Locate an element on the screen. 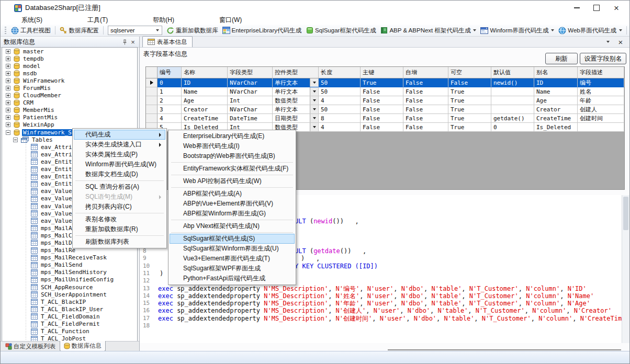  table-row: 0IDNVarChar单行文本50TrueFalseFalsenewid()ID… is located at coordinates (385, 83).